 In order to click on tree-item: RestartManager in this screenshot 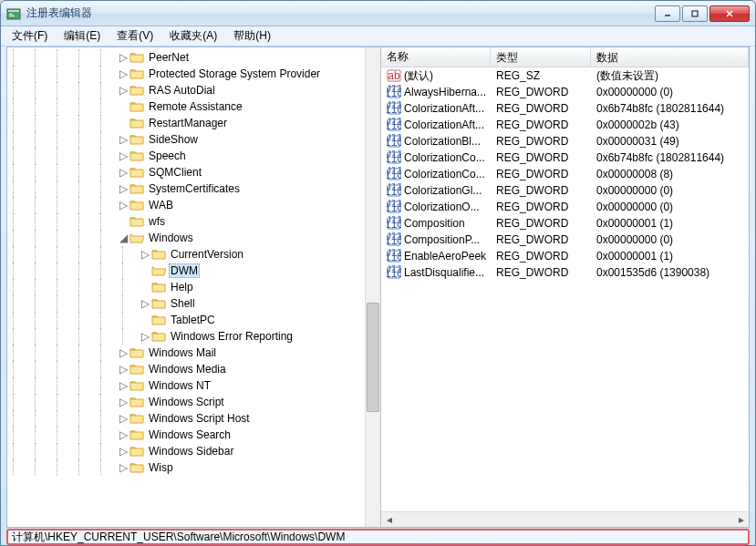, I will do `click(193, 123)`.